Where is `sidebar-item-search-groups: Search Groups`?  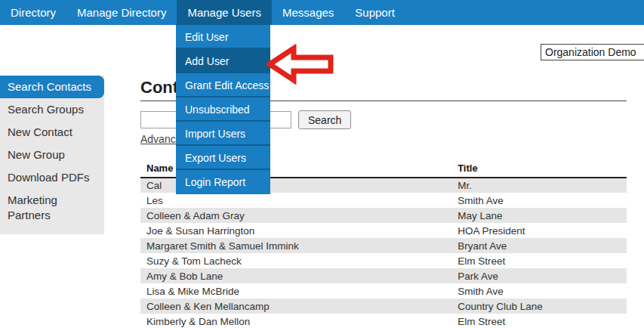 sidebar-item-search-groups: Search Groups is located at coordinates (52, 110).